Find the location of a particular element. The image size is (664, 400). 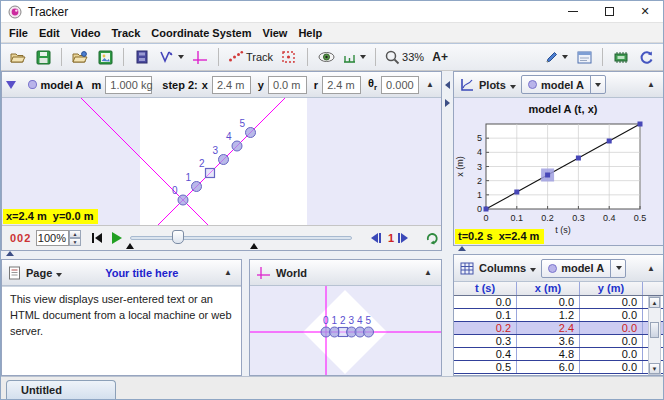

y-field: 0.0 m is located at coordinates (288, 85).